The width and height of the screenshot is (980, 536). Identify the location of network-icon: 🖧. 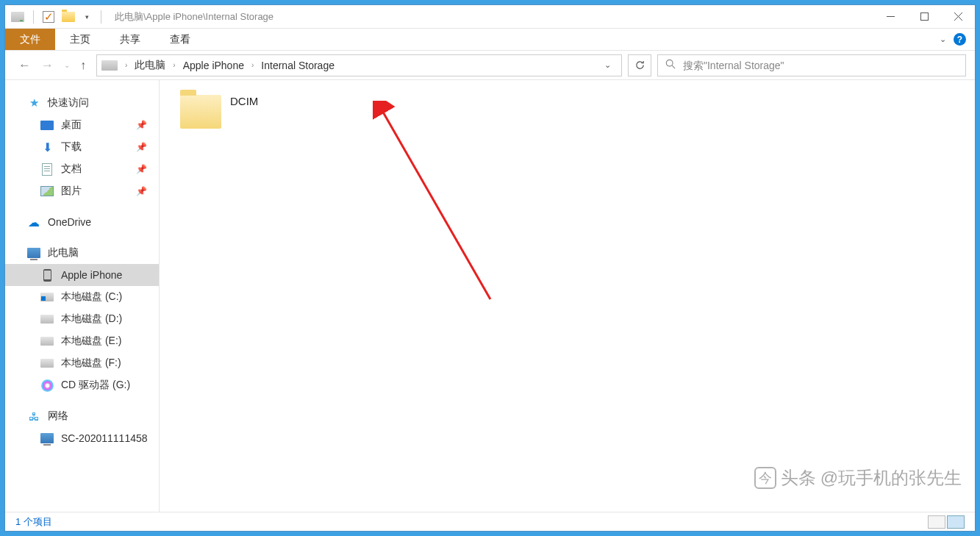
(34, 416).